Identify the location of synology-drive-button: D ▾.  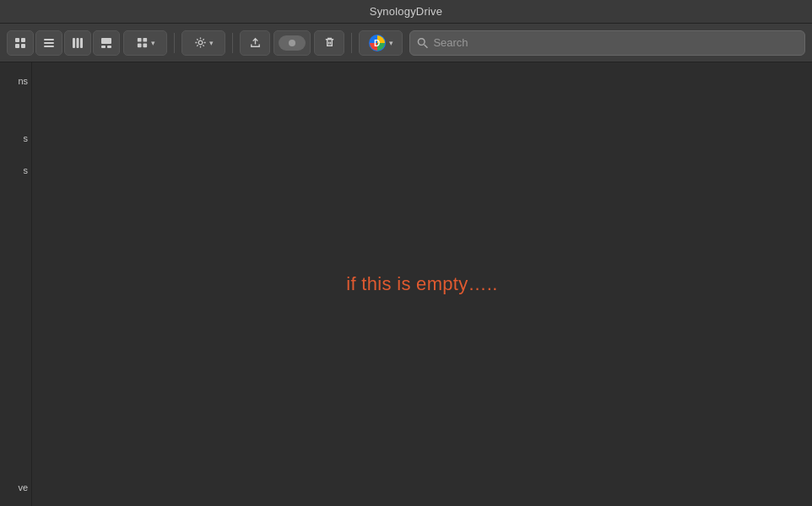
(381, 43).